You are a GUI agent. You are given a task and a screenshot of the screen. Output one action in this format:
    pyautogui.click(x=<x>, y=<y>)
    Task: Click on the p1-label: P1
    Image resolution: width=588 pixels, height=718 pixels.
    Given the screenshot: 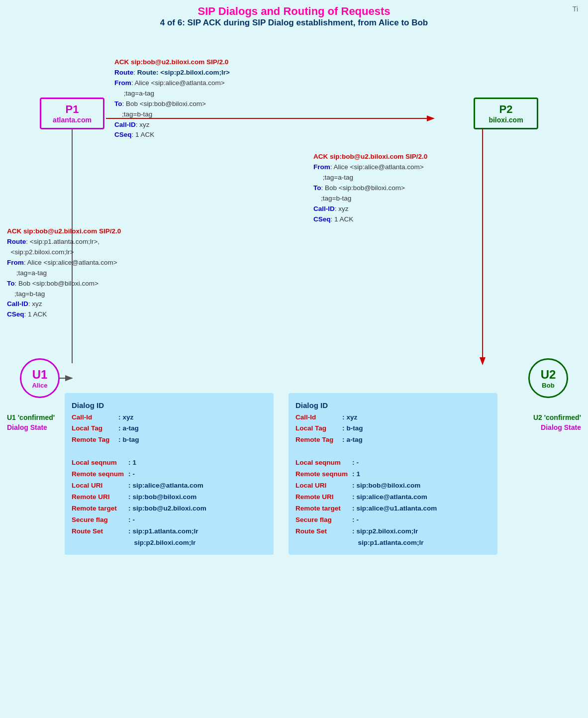 What is the action you would take?
    pyautogui.click(x=72, y=109)
    